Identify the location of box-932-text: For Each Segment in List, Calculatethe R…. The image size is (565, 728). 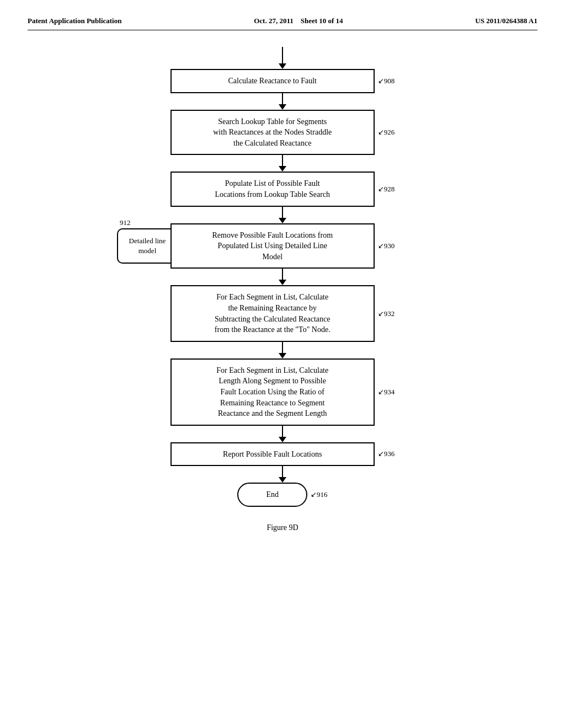
(273, 313).